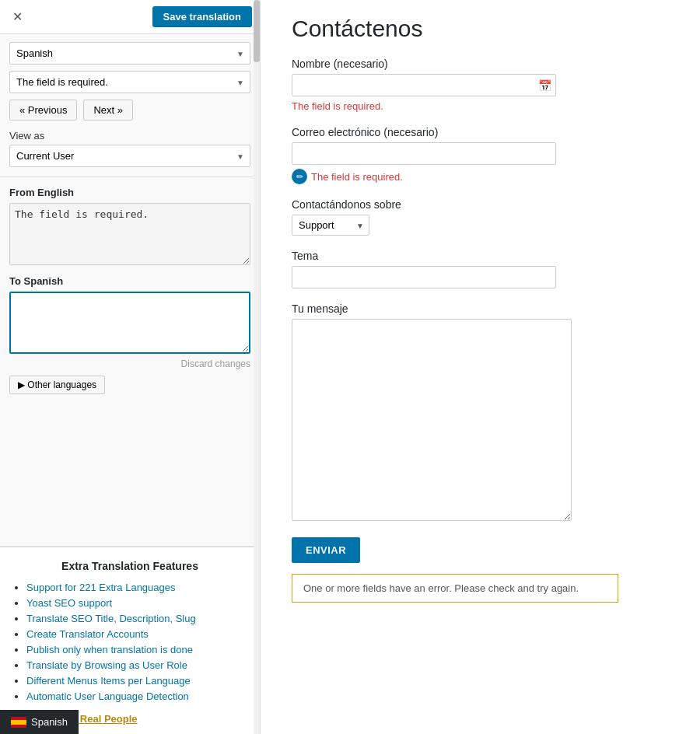 Image resolution: width=700 pixels, height=734 pixels. Describe the element at coordinates (484, 269) in the screenshot. I see `tema-field-group: Tema` at that location.